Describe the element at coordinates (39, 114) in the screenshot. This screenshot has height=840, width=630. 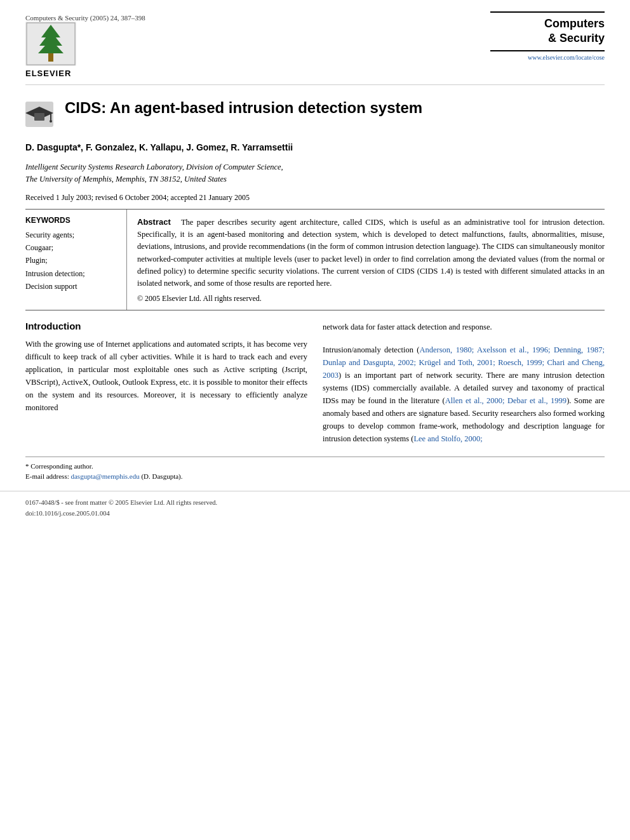
I see `mortarboard-icon` at that location.